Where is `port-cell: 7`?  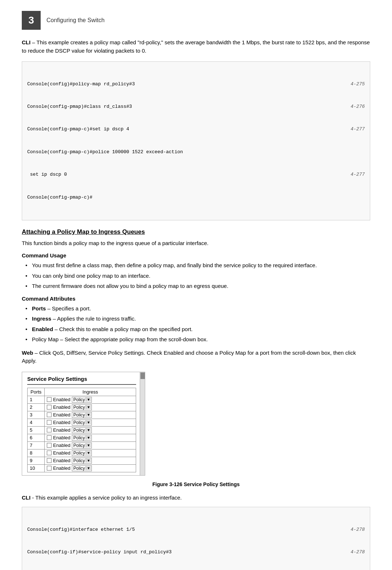 port-cell: 7 is located at coordinates (36, 445).